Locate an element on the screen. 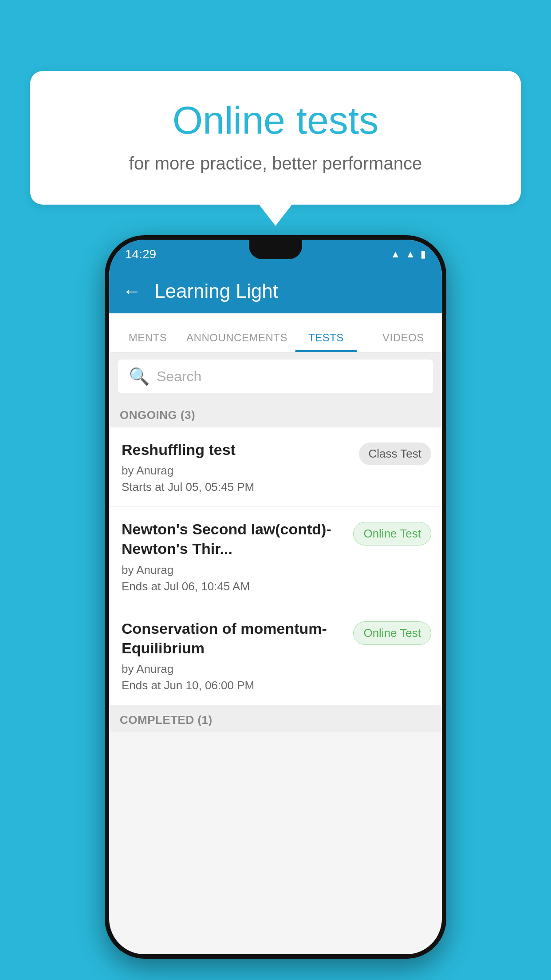 This screenshot has height=980, width=551. app-bar: ← Learning Light is located at coordinates (276, 291).